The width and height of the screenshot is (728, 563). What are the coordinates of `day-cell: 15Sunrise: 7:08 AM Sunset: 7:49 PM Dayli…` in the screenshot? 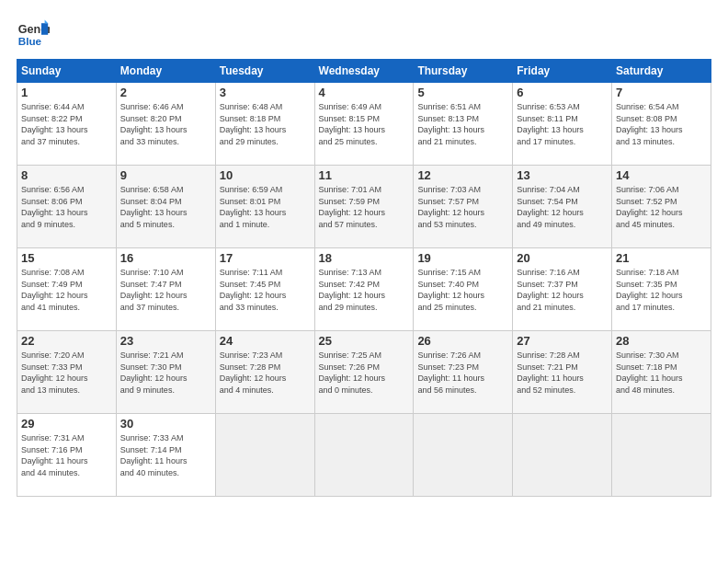 It's located at (67, 290).